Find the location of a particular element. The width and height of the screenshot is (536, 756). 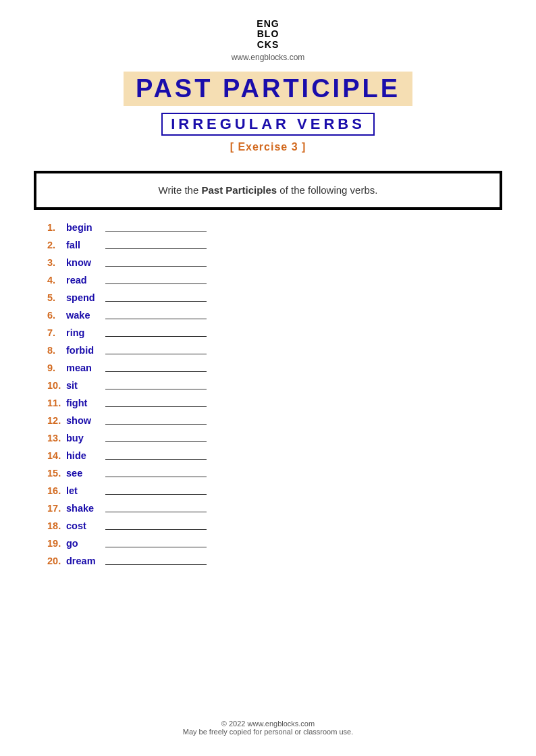

sub-title: IRREGULAR VERBS is located at coordinates (268, 124).